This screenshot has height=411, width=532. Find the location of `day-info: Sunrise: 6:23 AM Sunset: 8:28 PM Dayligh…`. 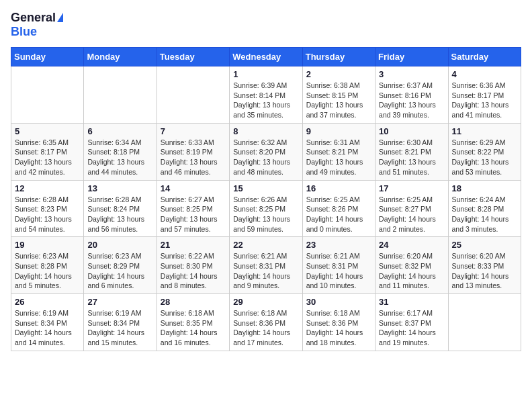

day-info: Sunrise: 6:23 AM Sunset: 8:28 PM Dayligh… is located at coordinates (47, 271).